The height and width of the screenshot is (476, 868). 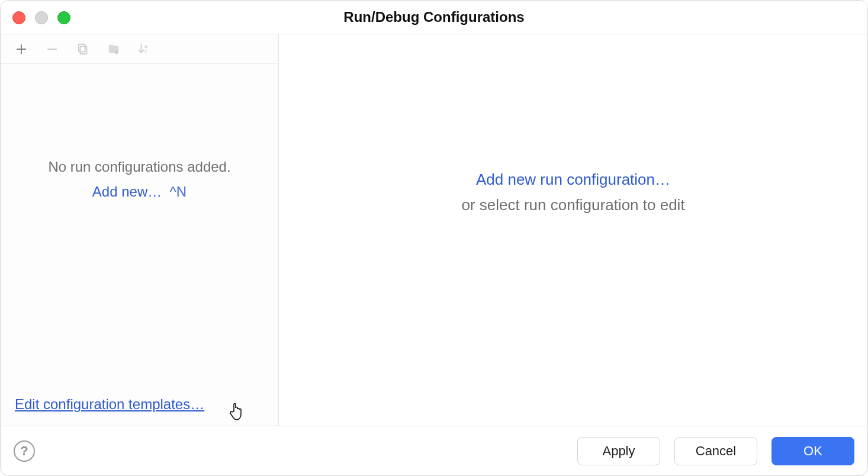 I want to click on titlebar: Run/Debug Configurations, so click(x=434, y=17).